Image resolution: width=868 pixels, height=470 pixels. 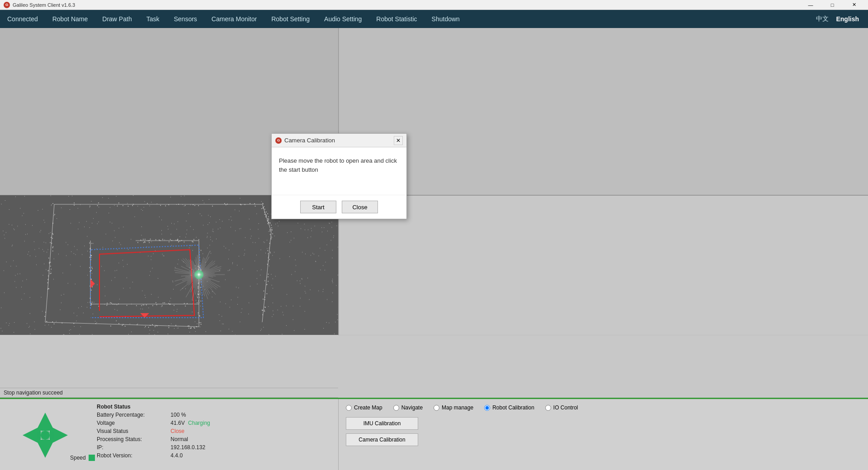 I want to click on dialog-footer: Start Close, so click(x=339, y=207).